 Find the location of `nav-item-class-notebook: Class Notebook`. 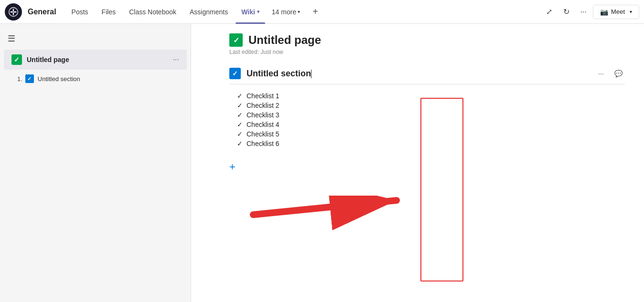

nav-item-class-notebook: Class Notebook is located at coordinates (153, 12).